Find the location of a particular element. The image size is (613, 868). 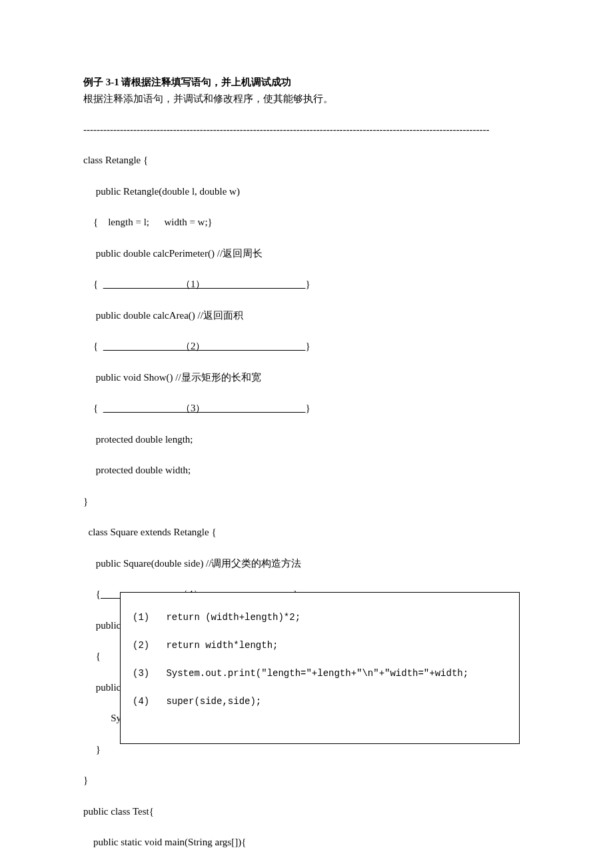

title-text: 例子 3-1 请根据注释填写语句，并上机调试成功 is located at coordinates (188, 82).